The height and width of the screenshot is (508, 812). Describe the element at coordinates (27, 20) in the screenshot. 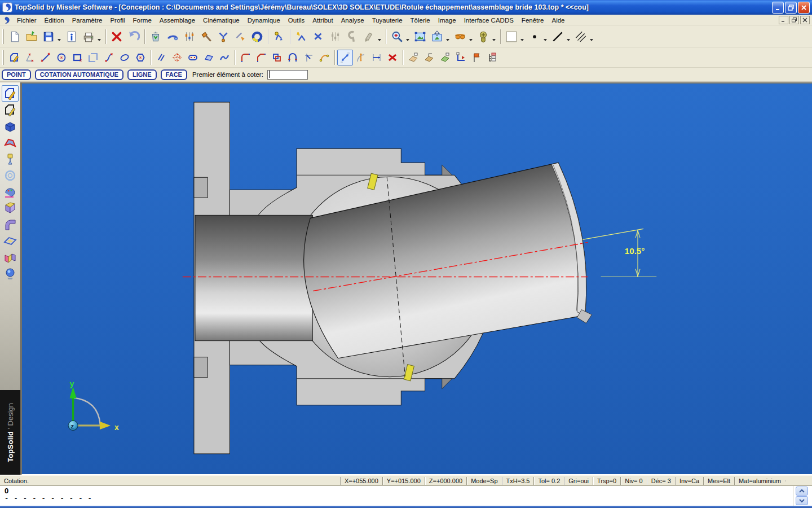

I see `menu-fichier: Fichier` at that location.